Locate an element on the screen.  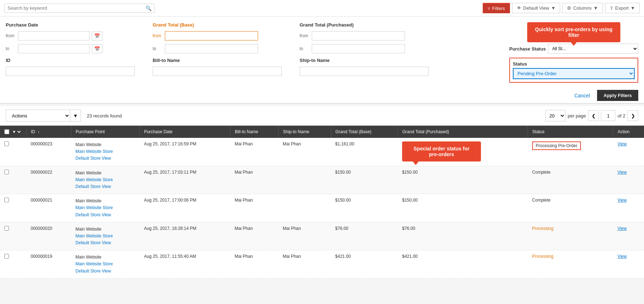
col-action: Action is located at coordinates (629, 132).